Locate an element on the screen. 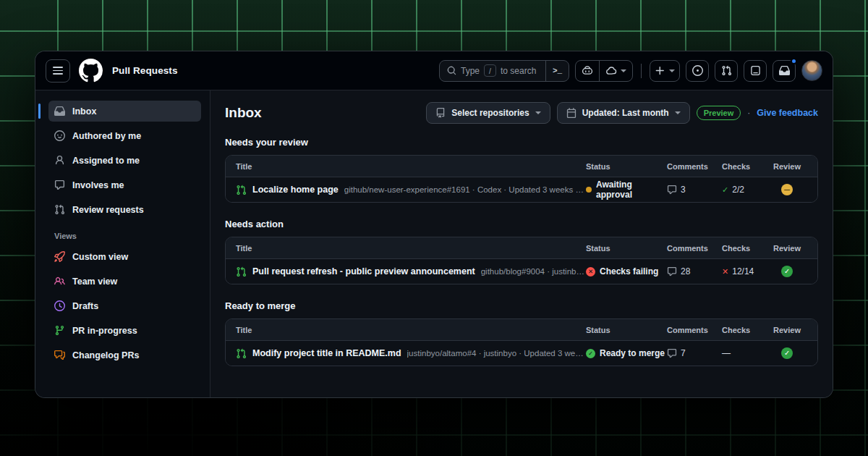 The height and width of the screenshot is (456, 868). sidebar-item-inbox: Inbox is located at coordinates (124, 111).